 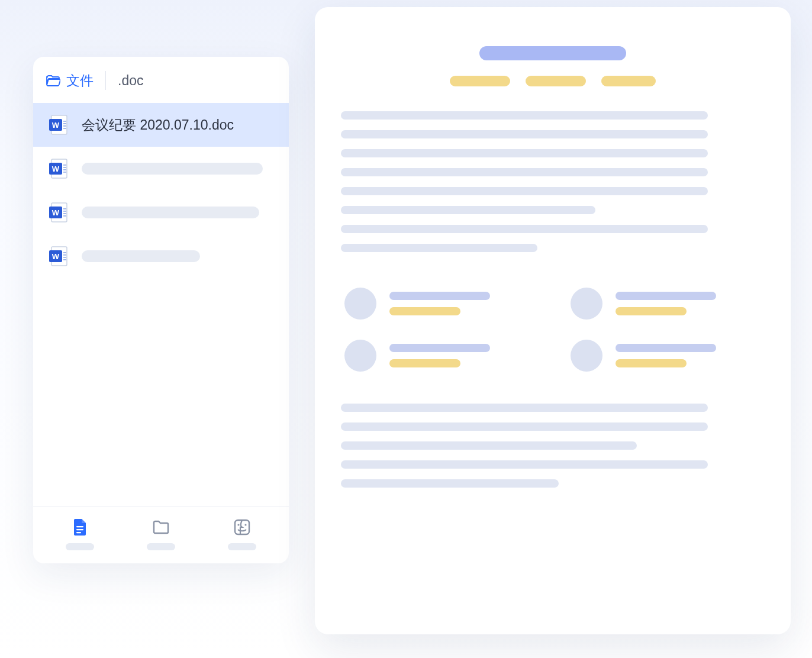 What do you see at coordinates (242, 534) in the screenshot?
I see `nav-finder` at bounding box center [242, 534].